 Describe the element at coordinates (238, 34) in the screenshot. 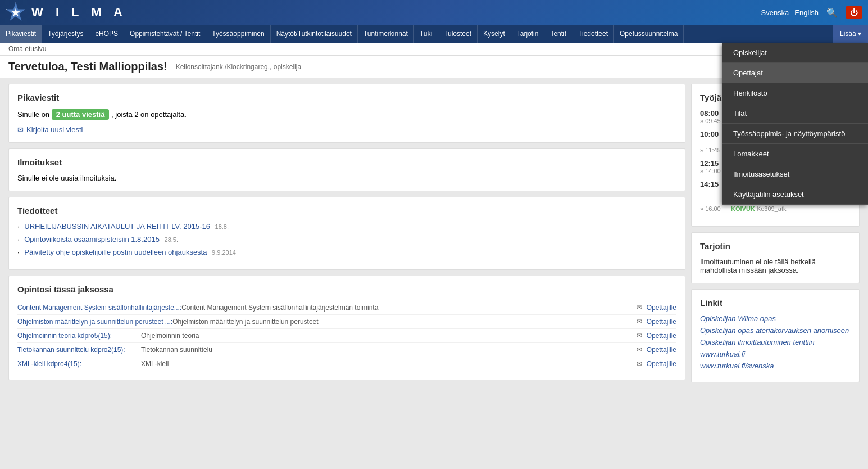

I see `nav-tyossaoppiminen: Työssäoppiminen` at that location.